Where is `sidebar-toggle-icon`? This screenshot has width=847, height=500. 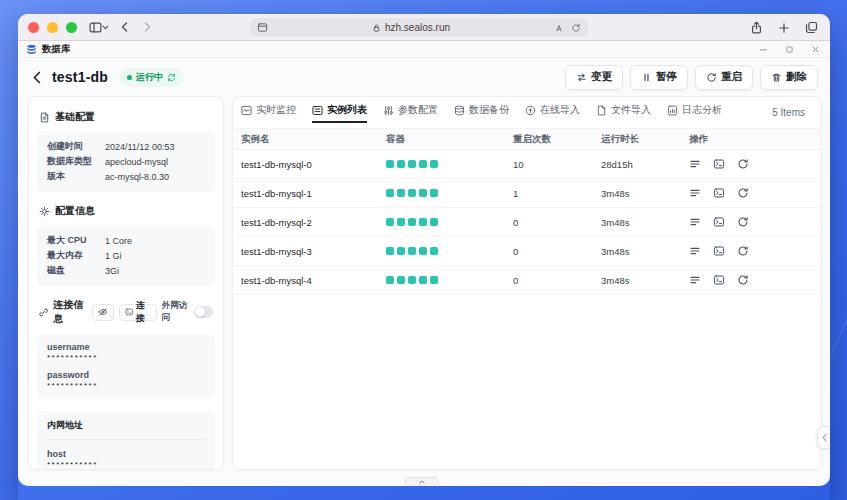 sidebar-toggle-icon is located at coordinates (99, 28).